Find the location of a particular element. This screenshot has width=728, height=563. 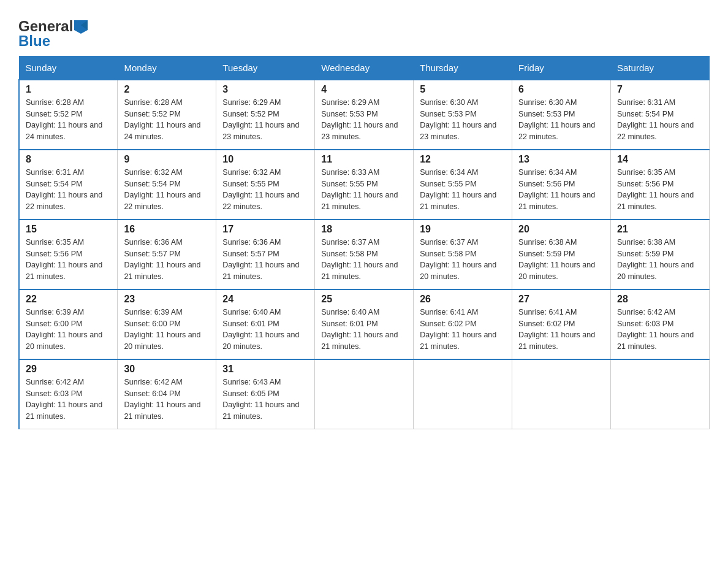

day-number: 11 is located at coordinates (364, 159).